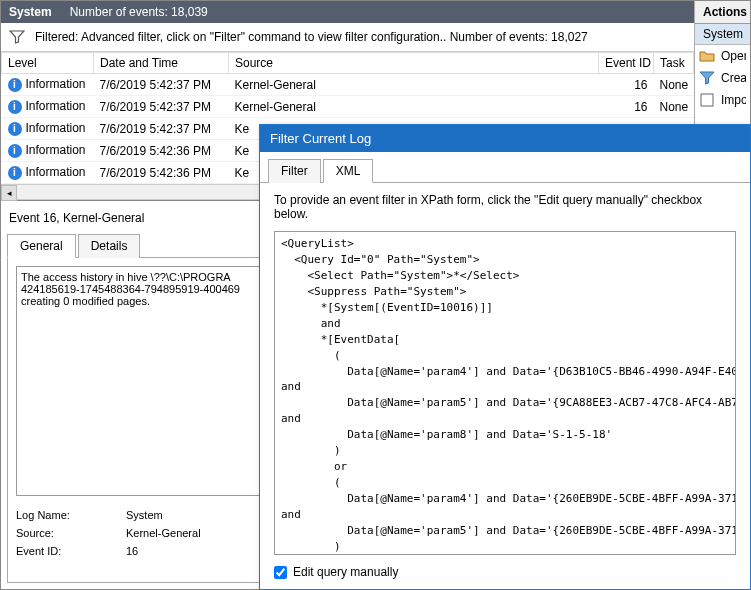 The height and width of the screenshot is (590, 751). Describe the element at coordinates (722, 12) in the screenshot. I see `actions-header: Actions` at that location.